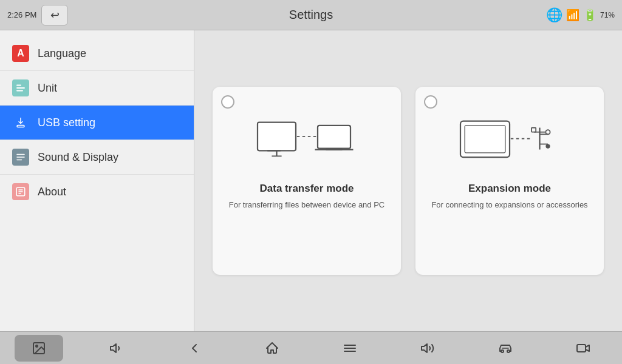  Describe the element at coordinates (97, 158) in the screenshot. I see `sidebar-item-sound: Sound & Display` at that location.